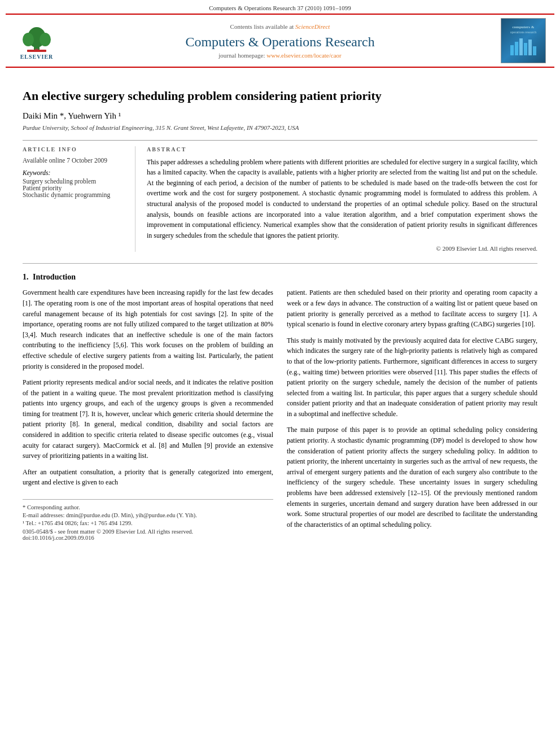 Image resolution: width=560 pixels, height=747 pixels. I want to click on doi-label: 0305-0548/$ - see front matter © 2009 El…, so click(108, 532).